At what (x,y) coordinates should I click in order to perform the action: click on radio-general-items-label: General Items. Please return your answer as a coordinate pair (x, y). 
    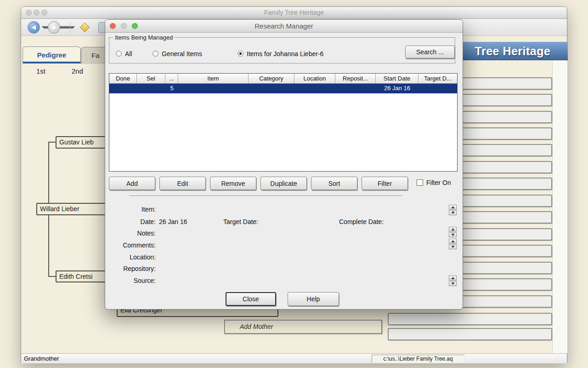
    Looking at the image, I should click on (182, 54).